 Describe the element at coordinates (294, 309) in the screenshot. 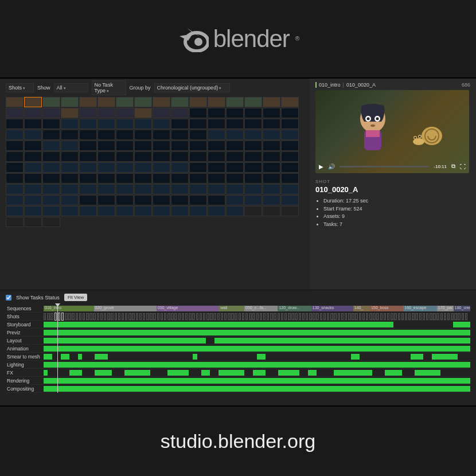

I see `sequence-segment: 120_drow...` at that location.